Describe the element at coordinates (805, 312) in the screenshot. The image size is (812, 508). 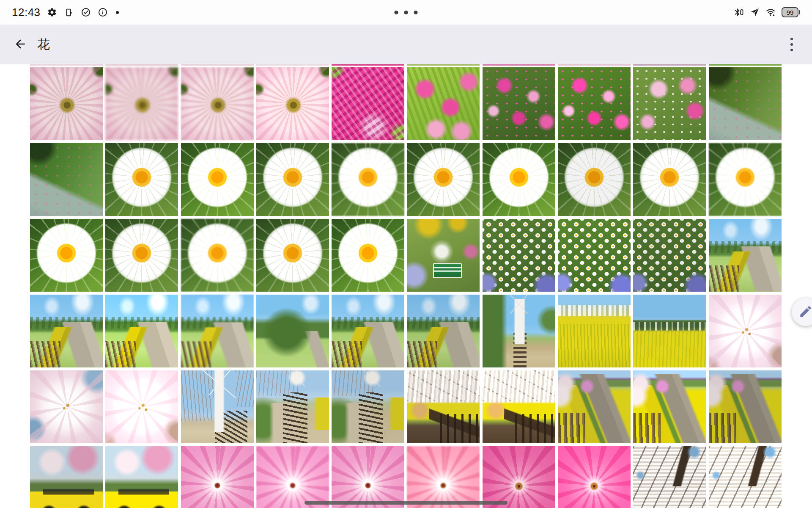
I see `pencil-icon` at that location.